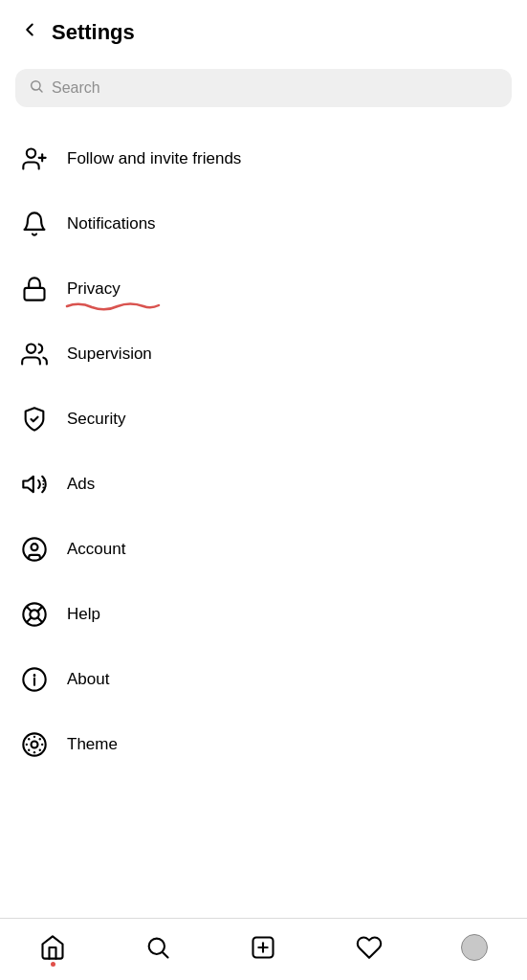 The height and width of the screenshot is (980, 527). Describe the element at coordinates (369, 947) in the screenshot. I see `heart-icon` at that location.